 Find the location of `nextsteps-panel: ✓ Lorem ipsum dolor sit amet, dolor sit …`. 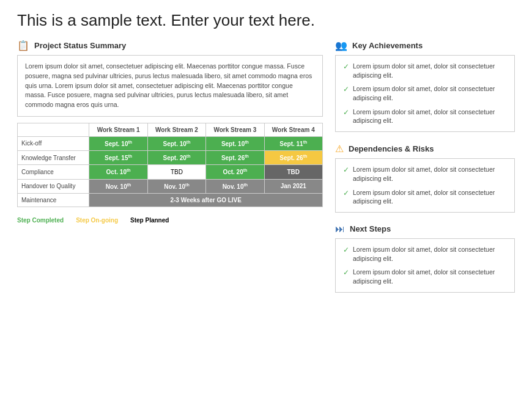

nextsteps-panel: ✓ Lorem ipsum dolor sit amet, dolor sit … is located at coordinates (425, 265).